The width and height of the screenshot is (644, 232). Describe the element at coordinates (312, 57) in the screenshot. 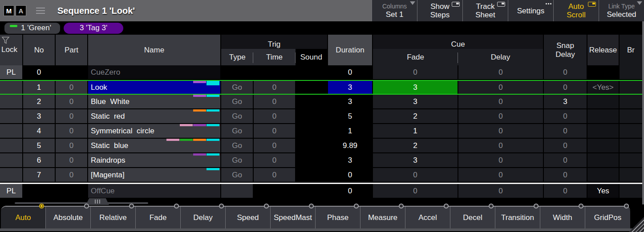

I see `header-trig-sound: Sound` at that location.